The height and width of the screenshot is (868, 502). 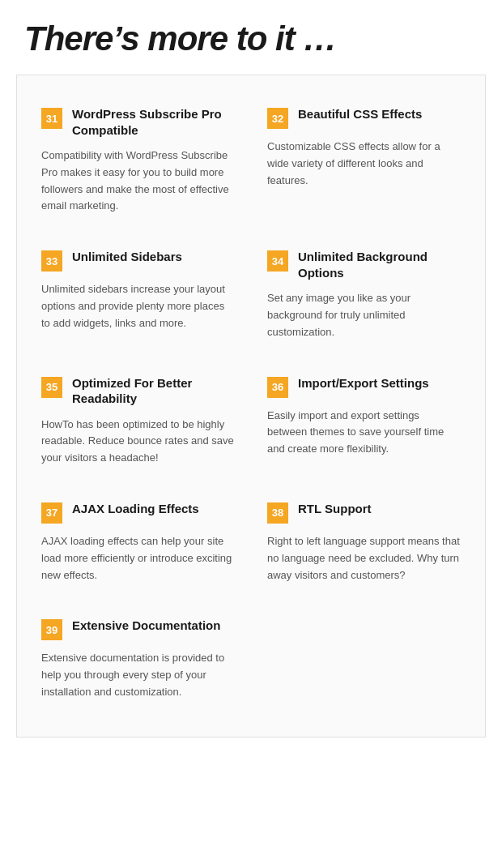 I want to click on page-title: There’s more to it …, so click(x=251, y=37).